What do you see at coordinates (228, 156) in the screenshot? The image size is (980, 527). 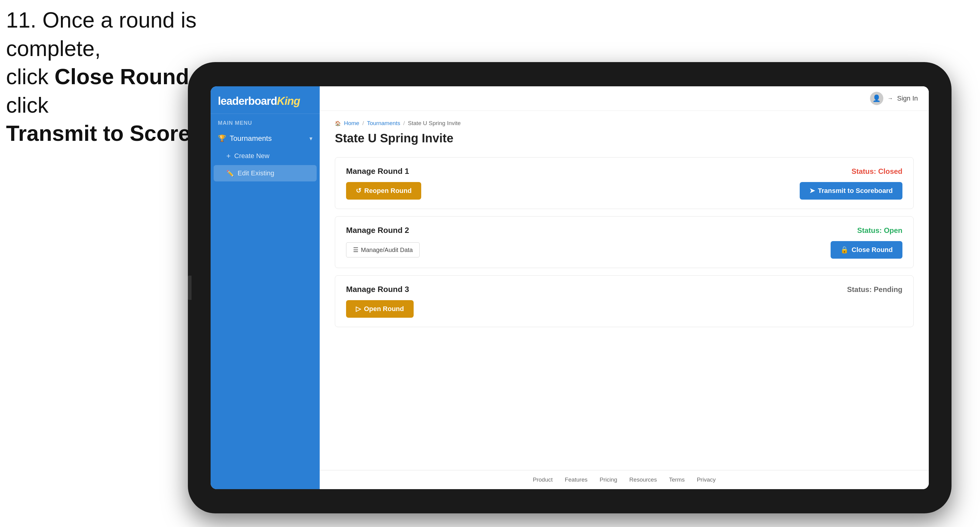 I see `plus-icon: +` at bounding box center [228, 156].